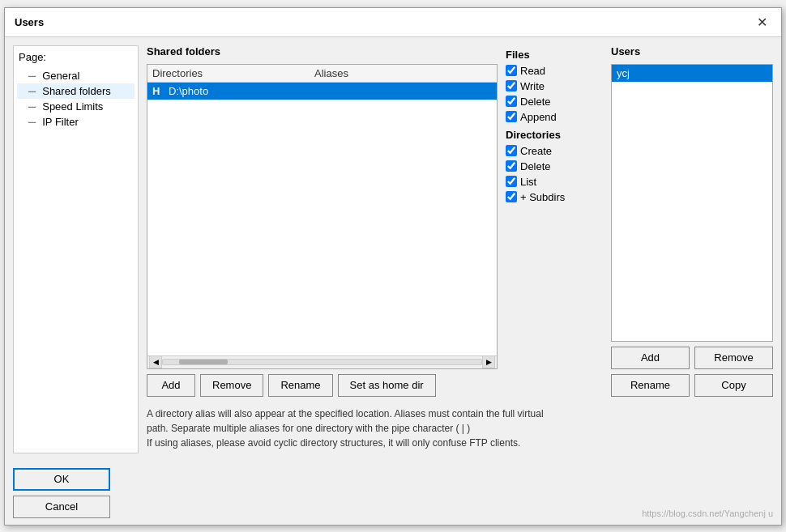 The height and width of the screenshot is (532, 786). Describe the element at coordinates (76, 91) in the screenshot. I see `sidebar-item-shared-folders: ─ Shared folders` at that location.